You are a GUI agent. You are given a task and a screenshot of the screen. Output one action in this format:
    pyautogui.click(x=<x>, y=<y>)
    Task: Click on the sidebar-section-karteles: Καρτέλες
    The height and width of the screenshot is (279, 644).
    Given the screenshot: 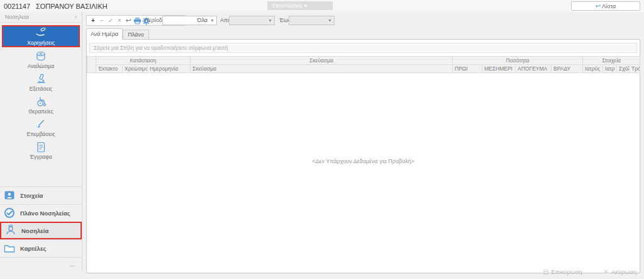 What is the action you would take?
    pyautogui.click(x=41, y=248)
    